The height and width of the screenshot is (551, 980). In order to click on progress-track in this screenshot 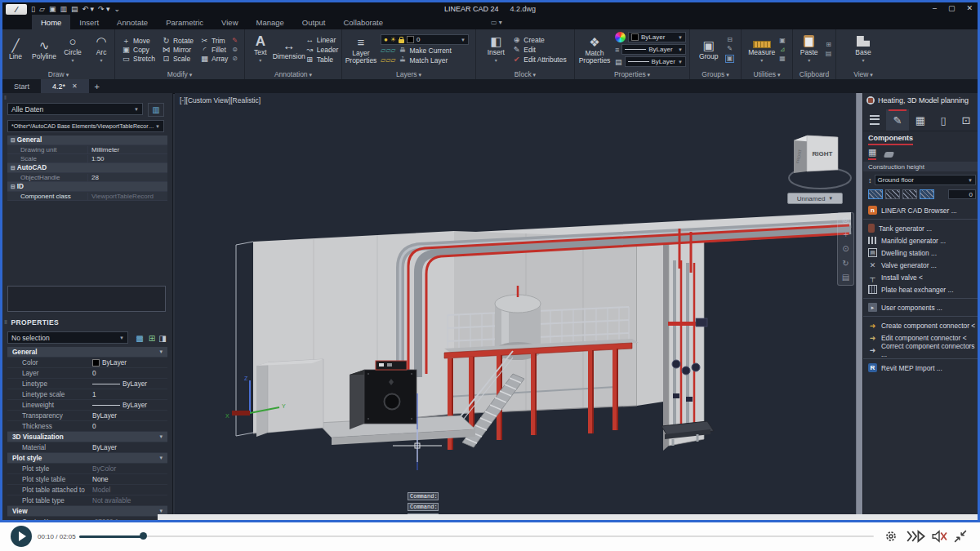, I will do `click(477, 536)`.